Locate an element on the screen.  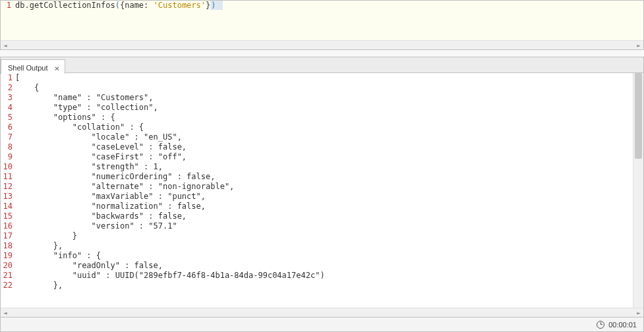
line-number: 2 is located at coordinates (7, 88).